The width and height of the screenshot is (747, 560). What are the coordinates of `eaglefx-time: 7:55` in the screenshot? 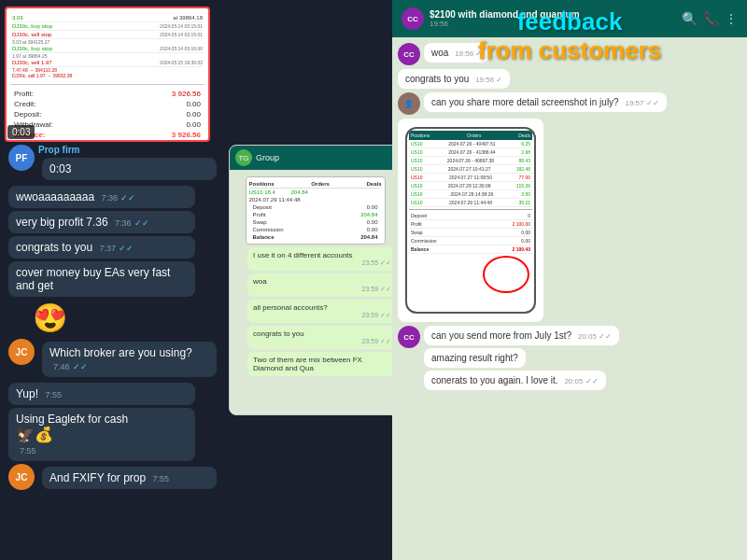 It's located at (28, 451).